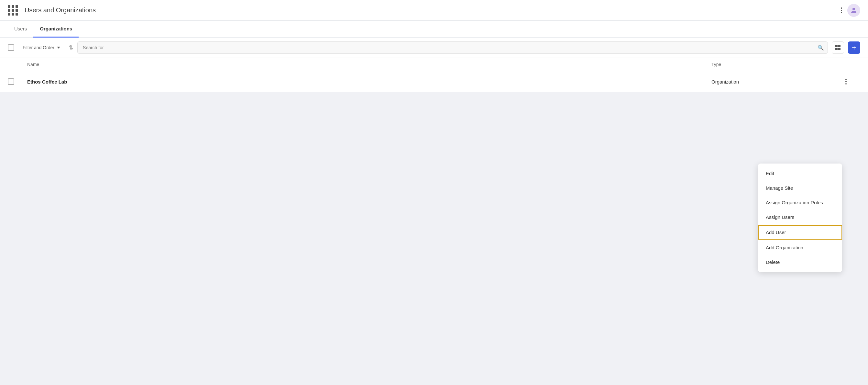 The width and height of the screenshot is (868, 385). What do you see at coordinates (800, 247) in the screenshot?
I see `menu-item-add-organization: Add Organization` at bounding box center [800, 247].